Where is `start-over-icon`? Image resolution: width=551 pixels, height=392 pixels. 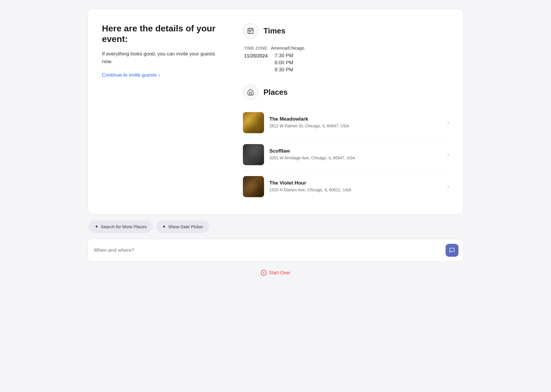 start-over-icon is located at coordinates (264, 273).